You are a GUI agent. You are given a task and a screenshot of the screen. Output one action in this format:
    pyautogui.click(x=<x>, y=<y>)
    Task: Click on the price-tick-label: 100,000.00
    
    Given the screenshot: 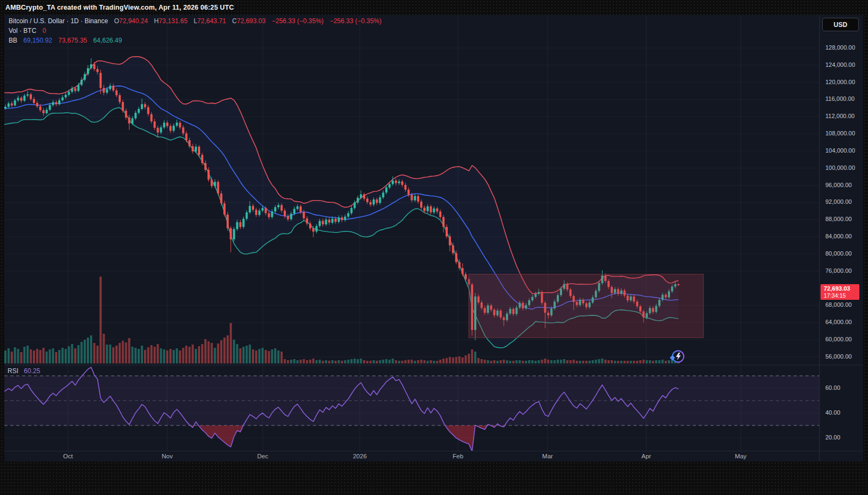 What is the action you would take?
    pyautogui.click(x=843, y=168)
    